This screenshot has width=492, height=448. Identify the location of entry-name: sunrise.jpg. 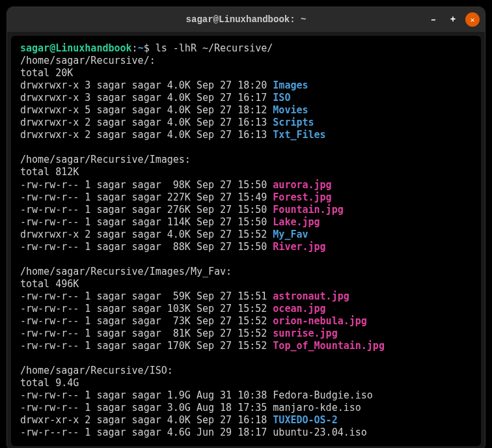
(305, 333).